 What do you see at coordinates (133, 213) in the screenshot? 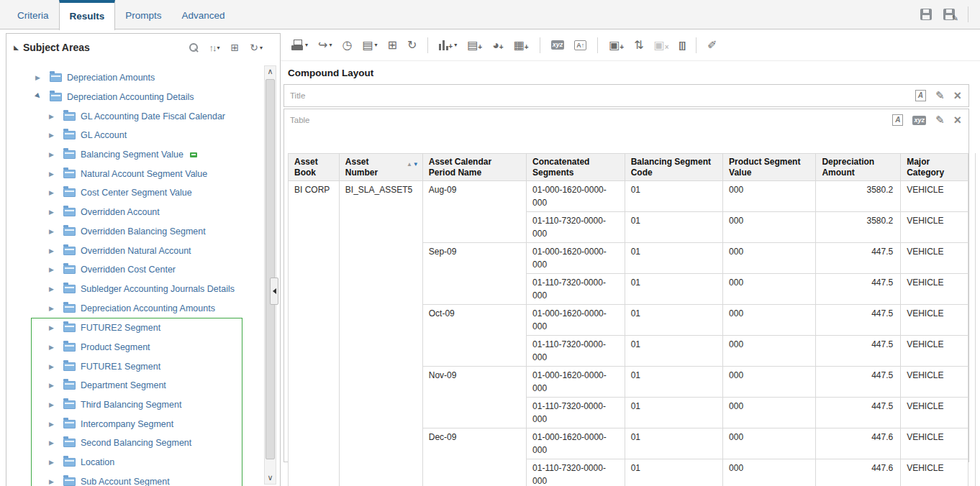
I see `tree-item: ▶Overridden Account` at bounding box center [133, 213].